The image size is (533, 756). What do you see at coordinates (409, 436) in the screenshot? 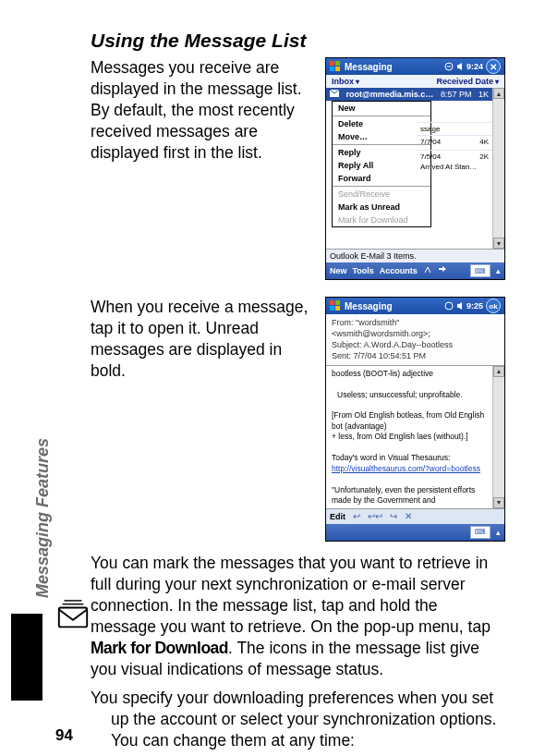
I see `body-line: + less, from Old English laes (without).…` at bounding box center [409, 436].